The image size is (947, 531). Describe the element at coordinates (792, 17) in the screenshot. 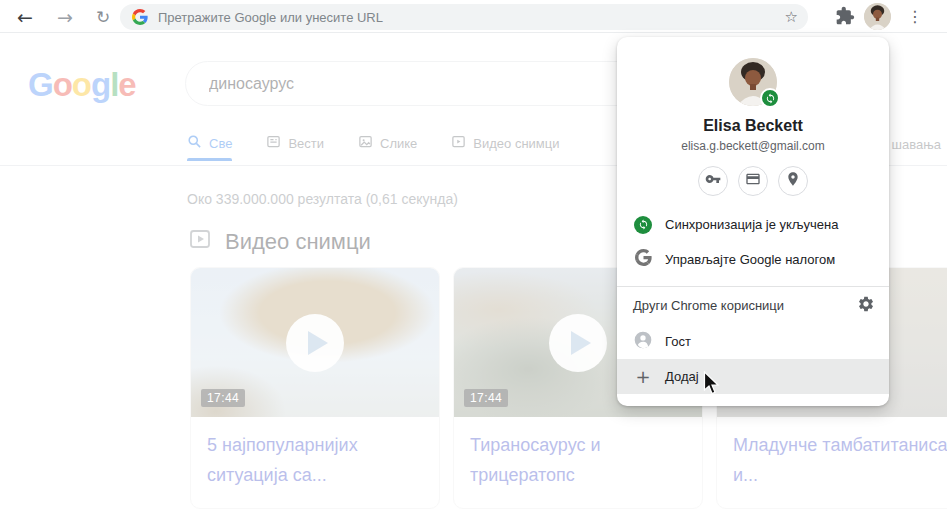

I see `bookmark-star-icon: ☆` at that location.